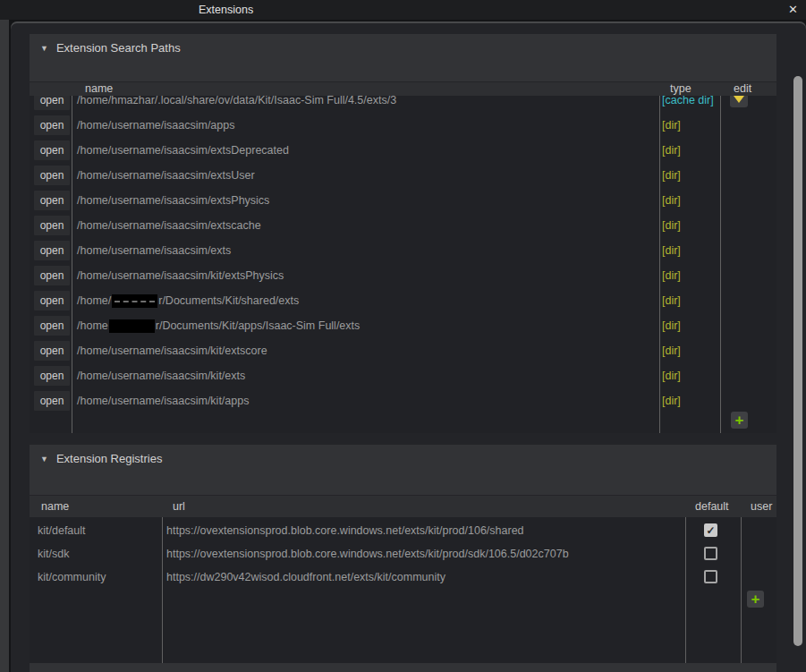 This screenshot has height=672, width=806. Describe the element at coordinates (403, 301) in the screenshot. I see `search-path-row: open/home/r/Documents/Kit/shared/exts[di…` at that location.